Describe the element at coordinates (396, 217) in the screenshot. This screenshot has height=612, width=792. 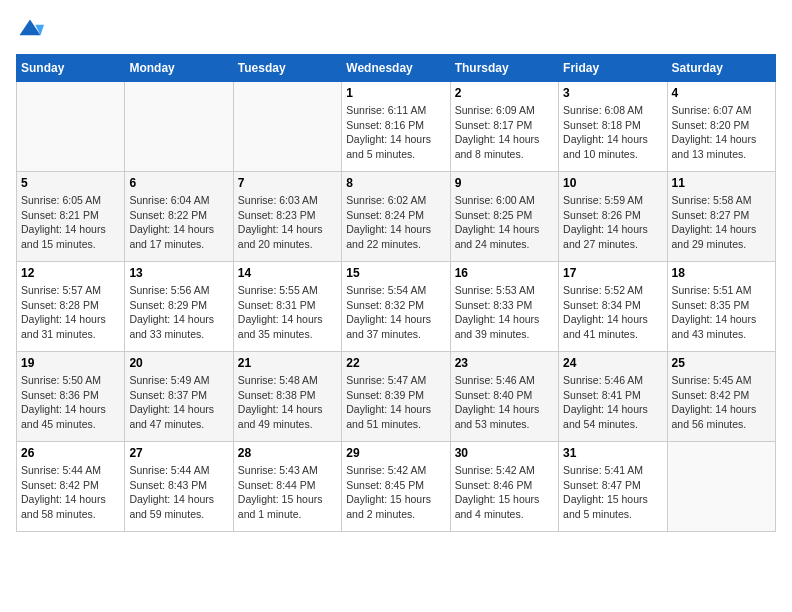
I see `calendar-cell: 8Sunrise: 6:02 AM Sunset: 8:24 PM Daylig…` at that location.